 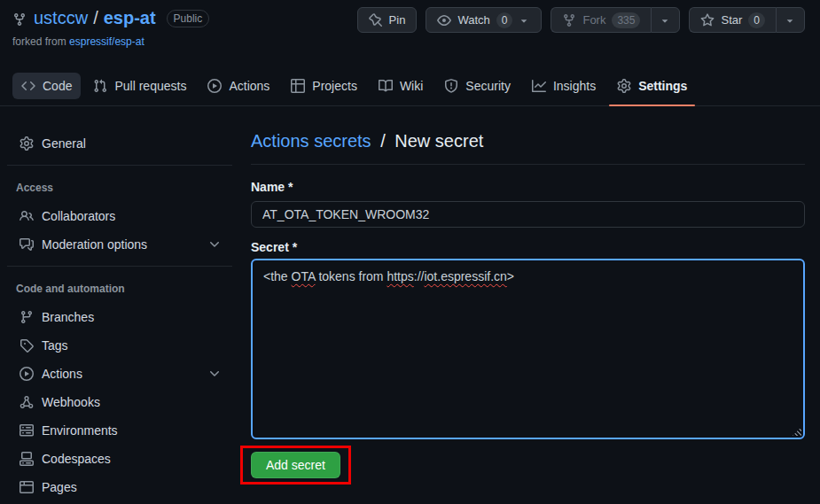 I want to click on sidebar-item-label: Environments, so click(x=80, y=430).